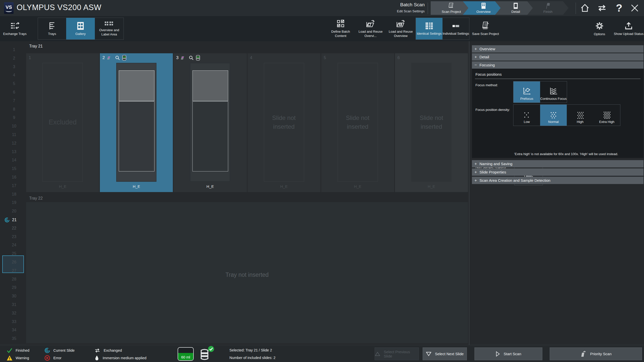 The width and height of the screenshot is (644, 362). Describe the element at coordinates (14, 271) in the screenshot. I see `tray-list-item: 27` at that location.